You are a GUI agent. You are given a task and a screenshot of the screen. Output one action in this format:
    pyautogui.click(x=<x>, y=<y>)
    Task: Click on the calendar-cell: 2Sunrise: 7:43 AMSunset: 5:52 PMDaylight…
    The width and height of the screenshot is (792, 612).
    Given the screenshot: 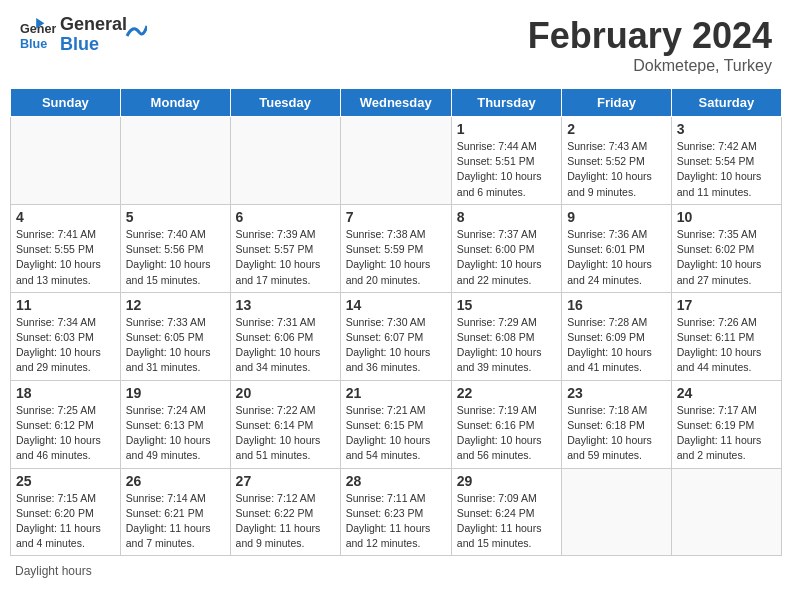 What is the action you would take?
    pyautogui.click(x=617, y=161)
    